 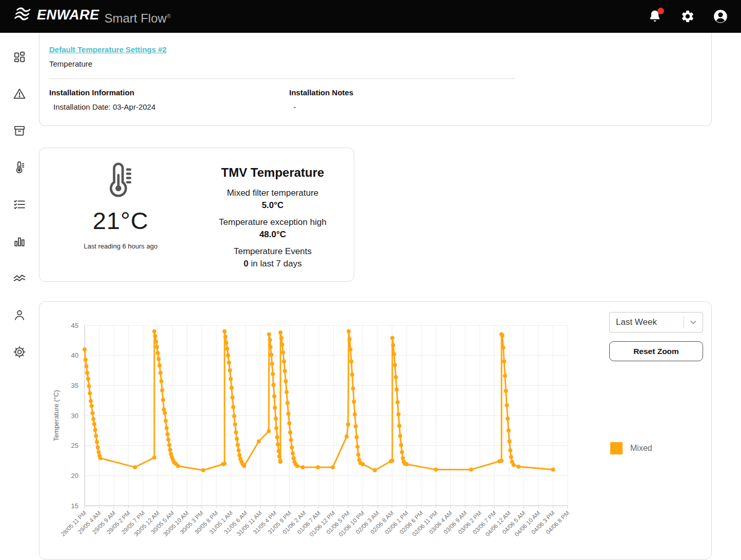 I want to click on thermometer-icon, so click(x=19, y=168).